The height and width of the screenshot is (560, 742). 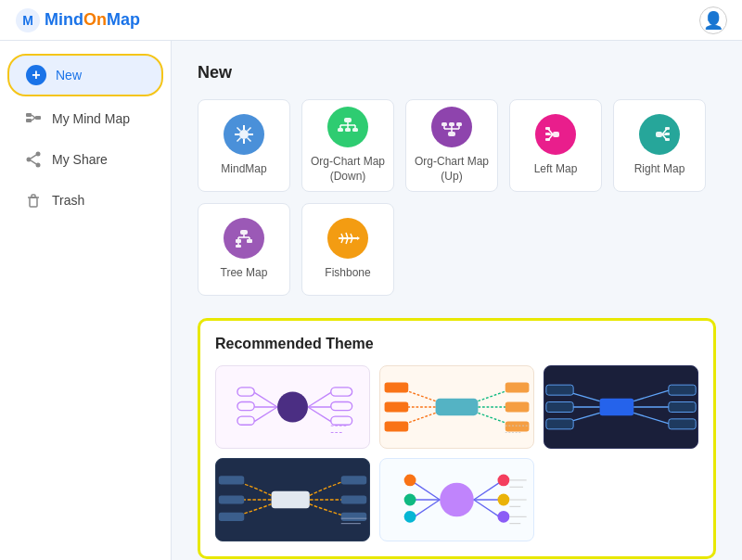 I want to click on fishbone-icon, so click(x=348, y=238).